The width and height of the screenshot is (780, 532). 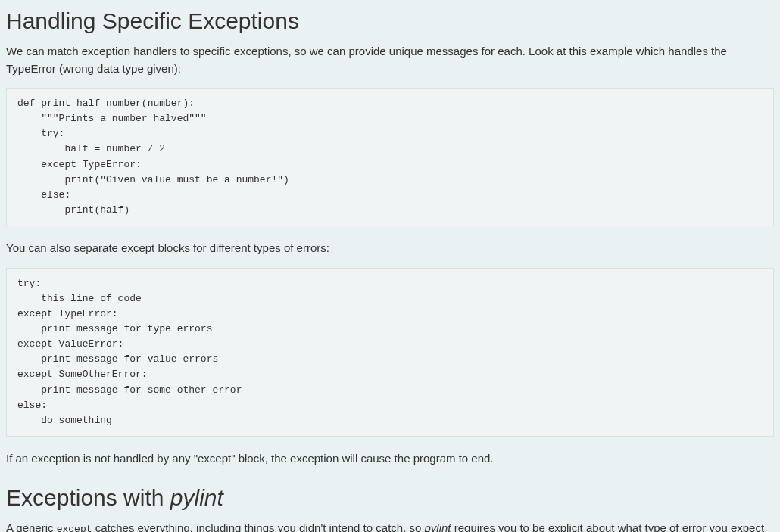 I want to click on code-inline-except: except, so click(x=74, y=528).